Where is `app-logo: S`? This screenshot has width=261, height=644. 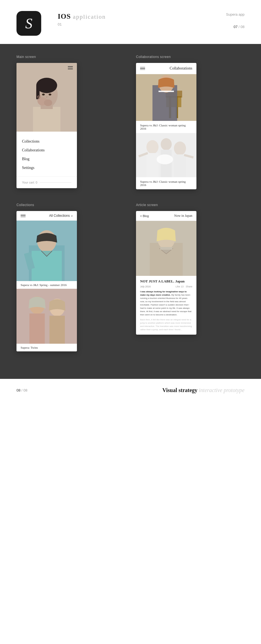
app-logo: S is located at coordinates (29, 23).